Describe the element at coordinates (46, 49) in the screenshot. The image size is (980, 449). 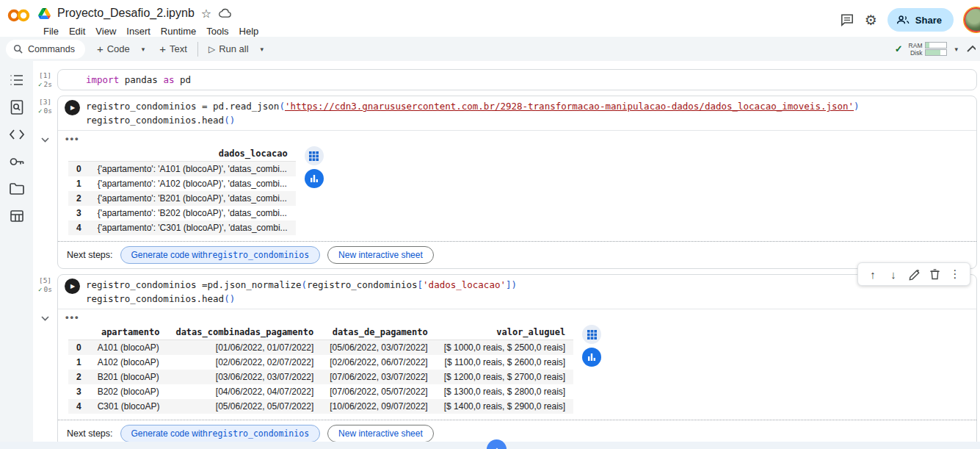
I see `commands-button: Commands` at that location.